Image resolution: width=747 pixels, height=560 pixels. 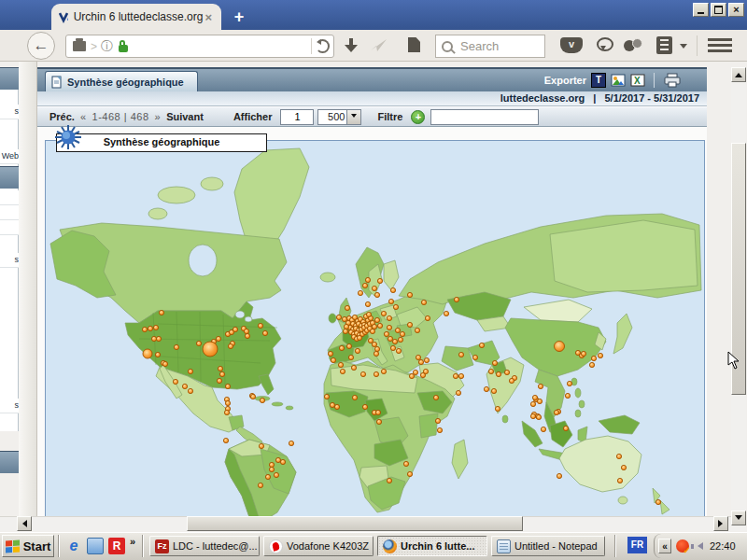 What do you see at coordinates (323, 47) in the screenshot?
I see `reload-icon` at bounding box center [323, 47].